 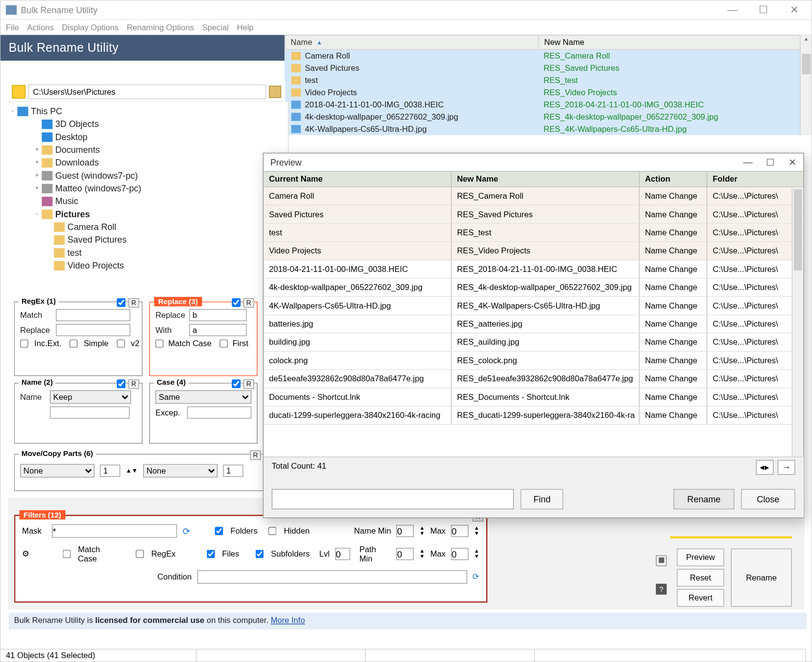 What do you see at coordinates (211, 554) in the screenshot?
I see `filters-files-checkbox` at bounding box center [211, 554].